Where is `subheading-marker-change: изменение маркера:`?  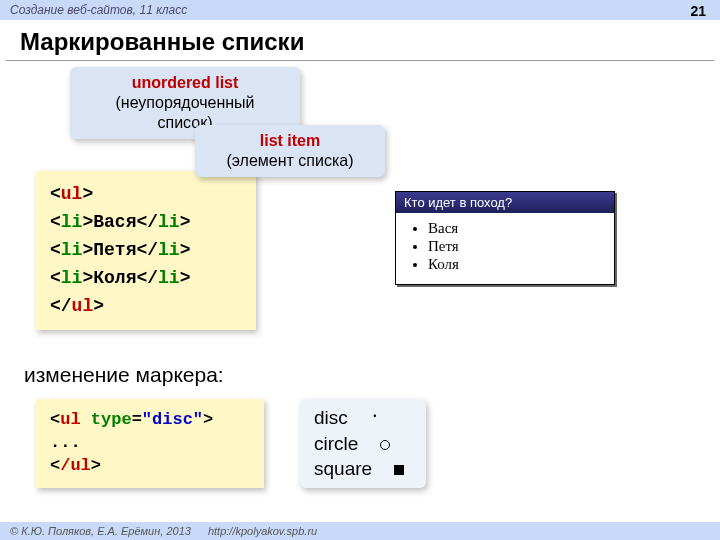 subheading-marker-change: изменение маркера: is located at coordinates (124, 375).